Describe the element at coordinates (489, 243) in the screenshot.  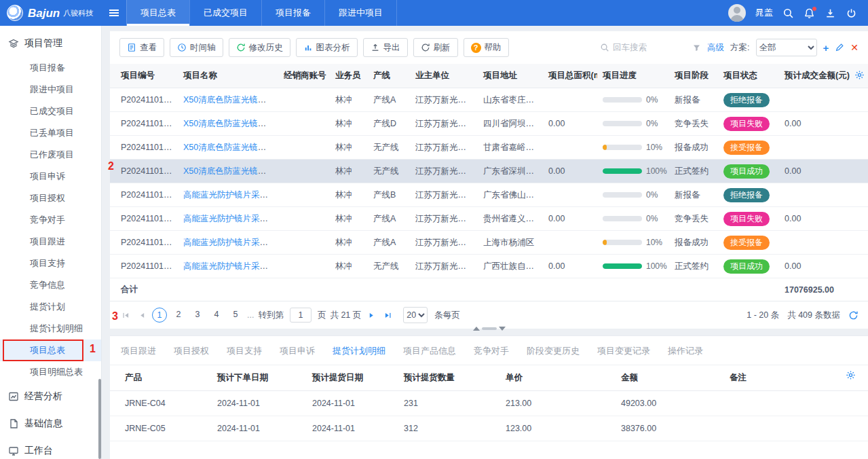
I see `table-row: P202411010019 高能蓝光防护镜片采购... 林冲 产线A 江苏万新光…` at that location.